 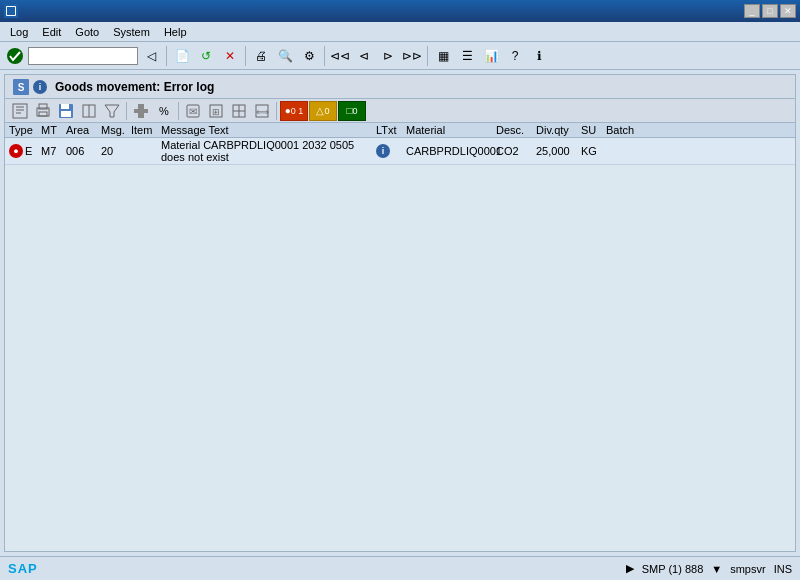 What do you see at coordinates (54, 130) in the screenshot?
I see `col-header-mt: MT` at bounding box center [54, 130].